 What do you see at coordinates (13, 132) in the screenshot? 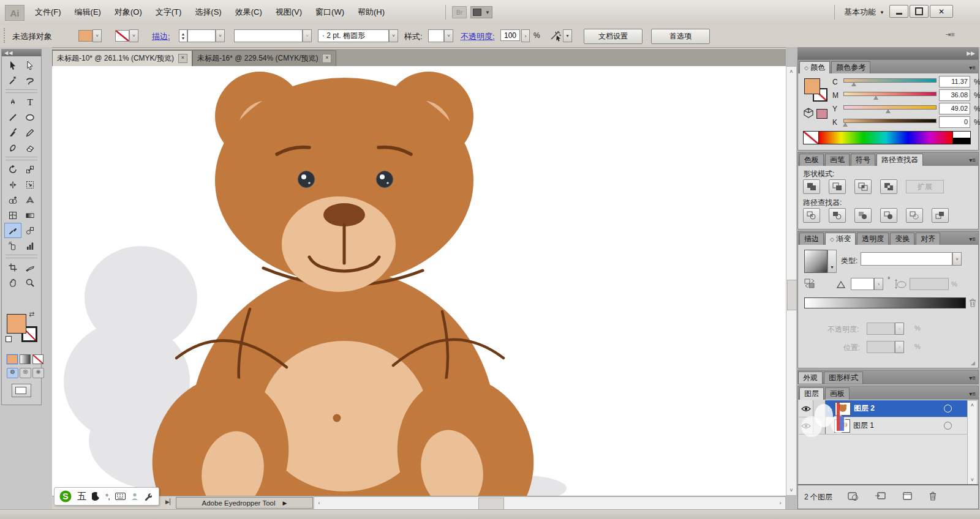
I see `paintbrush-tool` at bounding box center [13, 132].